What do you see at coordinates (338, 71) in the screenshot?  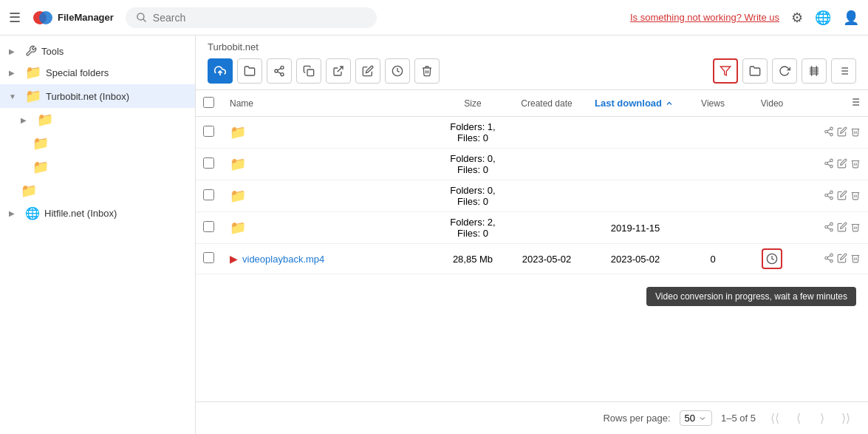 I see `external-link-button` at bounding box center [338, 71].